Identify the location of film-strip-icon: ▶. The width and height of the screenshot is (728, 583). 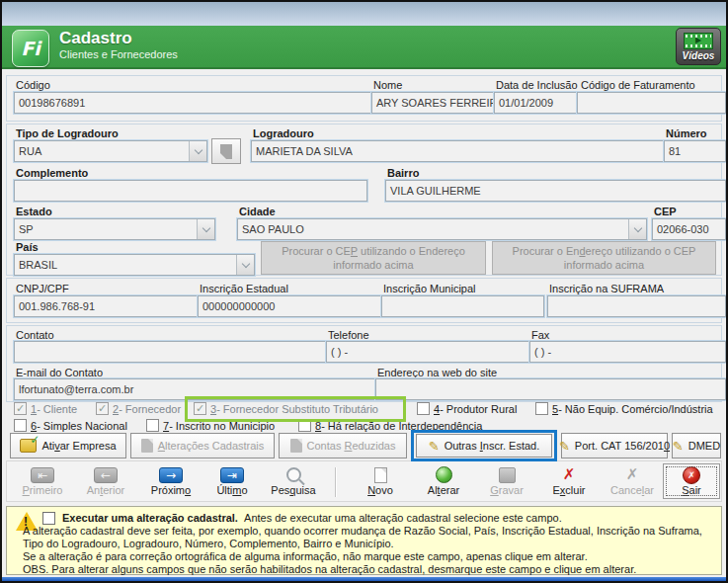
(698, 42).